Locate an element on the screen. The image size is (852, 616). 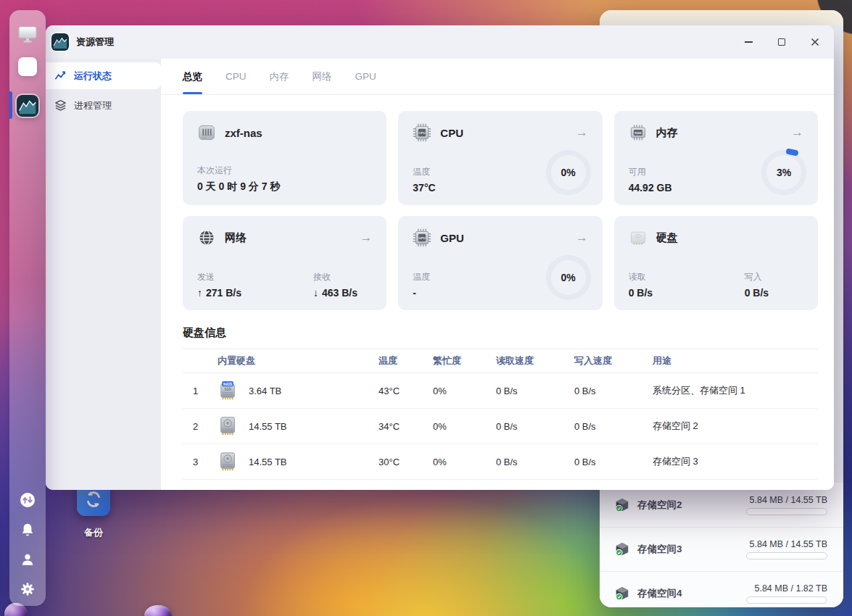
maximize-icon is located at coordinates (782, 42).